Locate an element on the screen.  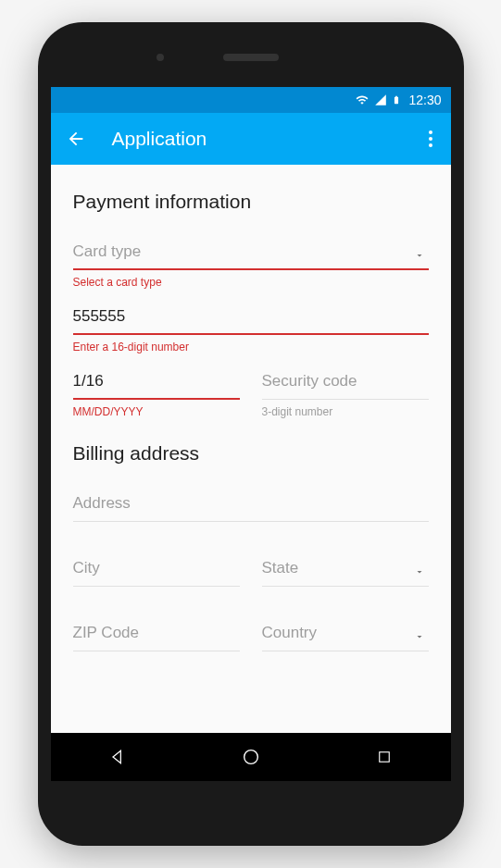
expiry-helper: MM/DD/YYYY is located at coordinates (157, 413).